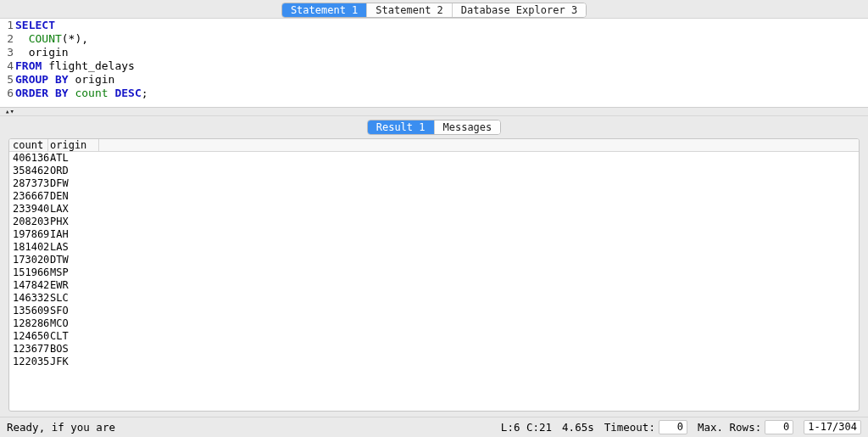 The image size is (868, 437). Describe the element at coordinates (442, 39) in the screenshot. I see `code-line: COUNT(*),` at that location.